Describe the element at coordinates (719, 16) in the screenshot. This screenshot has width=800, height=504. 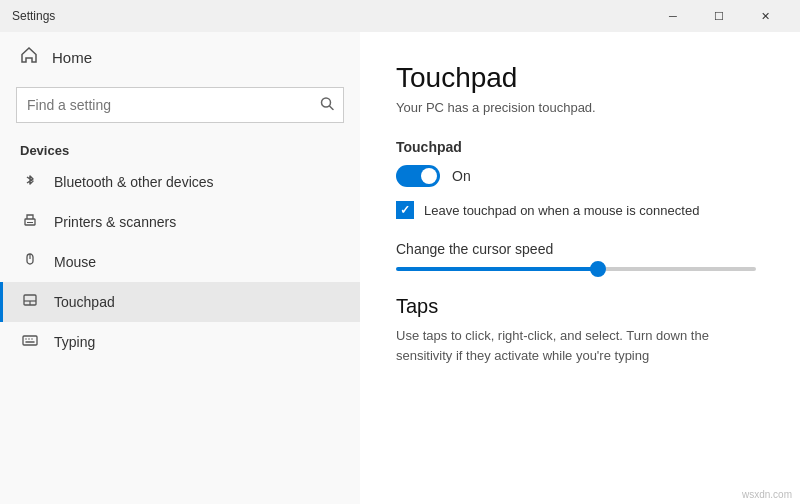
I see `titlebar-controls: ─ ☐ ✕` at that location.